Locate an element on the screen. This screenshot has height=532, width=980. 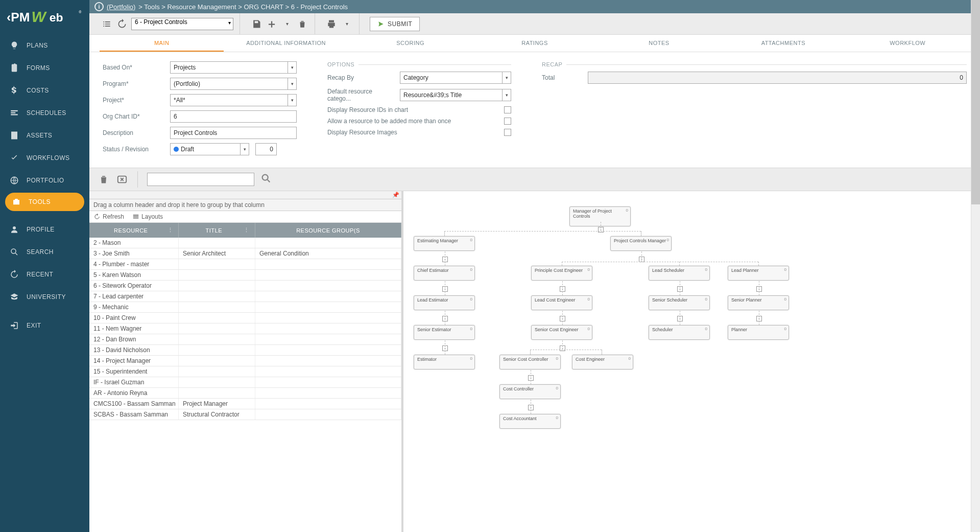
org-node: Senior Planner0 is located at coordinates (758, 303).